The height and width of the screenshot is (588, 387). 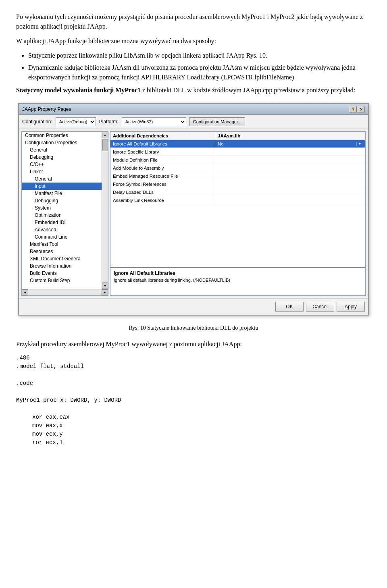 What do you see at coordinates (62, 251) in the screenshot?
I see `tree-item-resources: Resources` at bounding box center [62, 251].